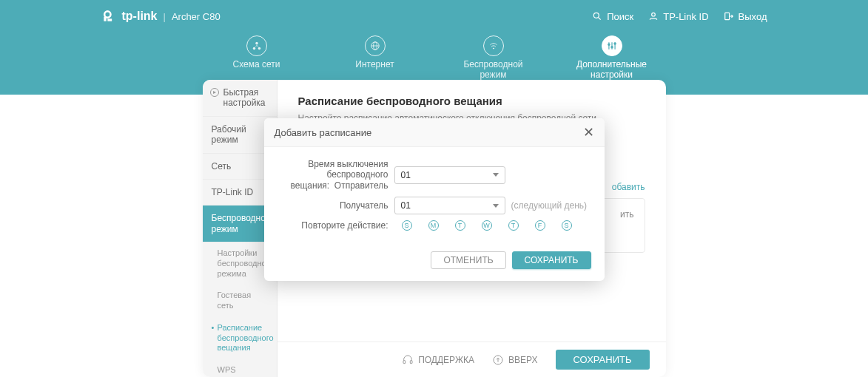 The height and width of the screenshot is (377, 868). Describe the element at coordinates (746, 16) in the screenshot. I see `logout-link: Выход` at that location.